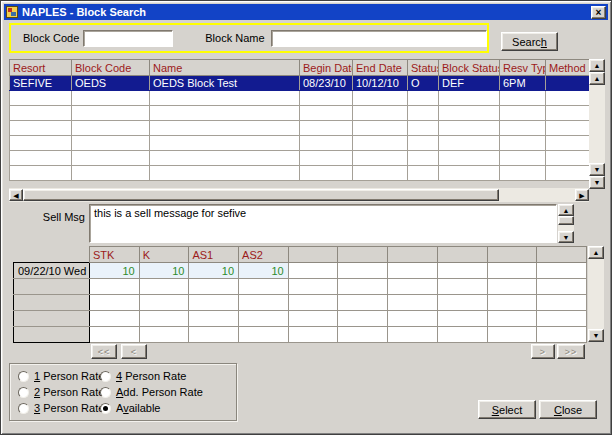 The height and width of the screenshot is (435, 612). I want to click on column-header: Status, so click(424, 68).